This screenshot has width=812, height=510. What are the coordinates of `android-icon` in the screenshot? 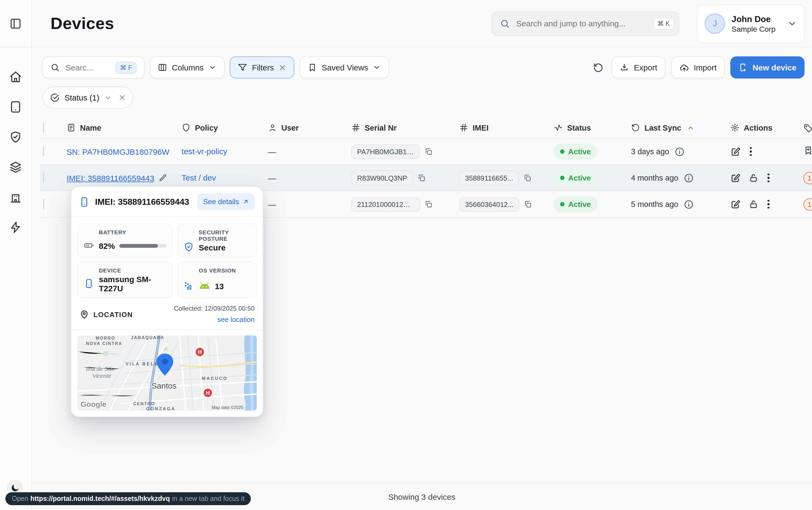 It's located at (205, 286).